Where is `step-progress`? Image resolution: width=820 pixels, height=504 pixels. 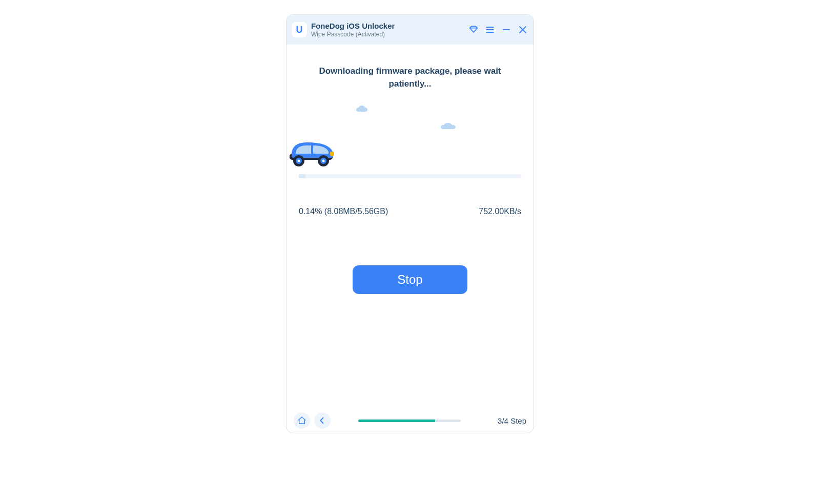
step-progress is located at coordinates (409, 421).